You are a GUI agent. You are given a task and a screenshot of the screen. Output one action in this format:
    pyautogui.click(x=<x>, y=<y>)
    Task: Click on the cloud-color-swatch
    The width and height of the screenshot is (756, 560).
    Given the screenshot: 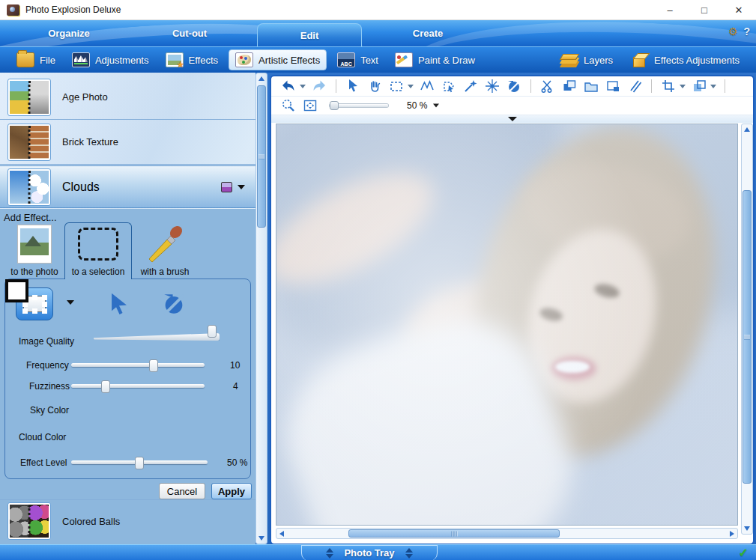 What is the action you would take?
    pyautogui.click(x=16, y=290)
    